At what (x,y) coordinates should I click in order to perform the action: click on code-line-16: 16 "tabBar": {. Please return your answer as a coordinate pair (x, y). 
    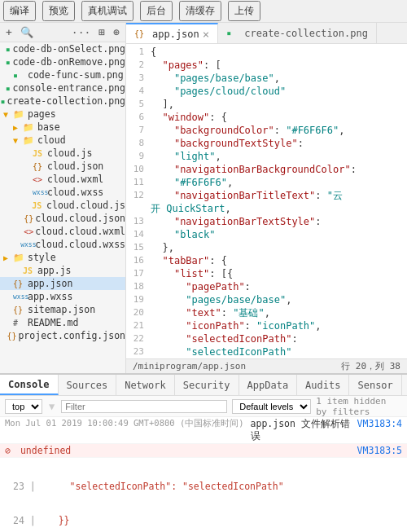
    Looking at the image, I should click on (267, 261).